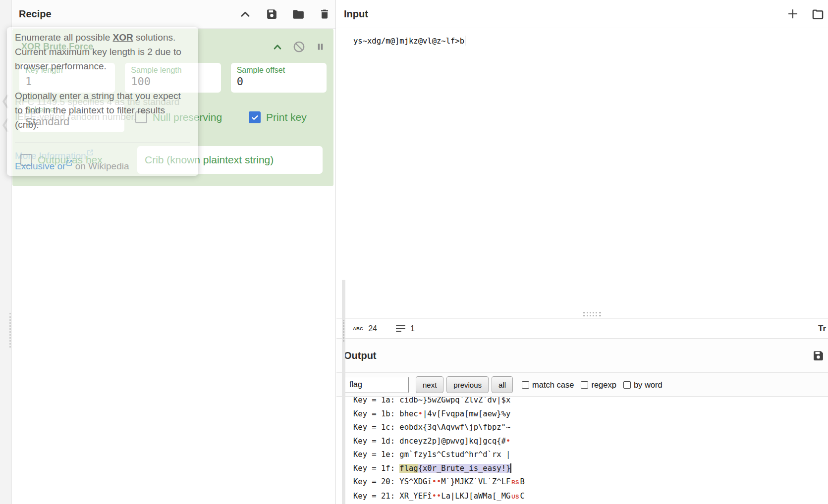 The width and height of the screenshot is (828, 504). Describe the element at coordinates (286, 117) in the screenshot. I see `print-key-label: Print key` at that location.